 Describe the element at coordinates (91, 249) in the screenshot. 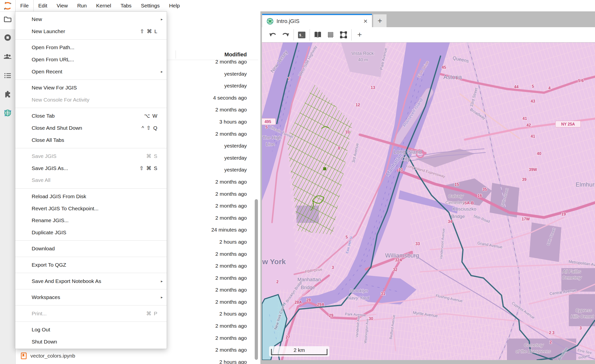

I see `menu-item-download: Download` at that location.